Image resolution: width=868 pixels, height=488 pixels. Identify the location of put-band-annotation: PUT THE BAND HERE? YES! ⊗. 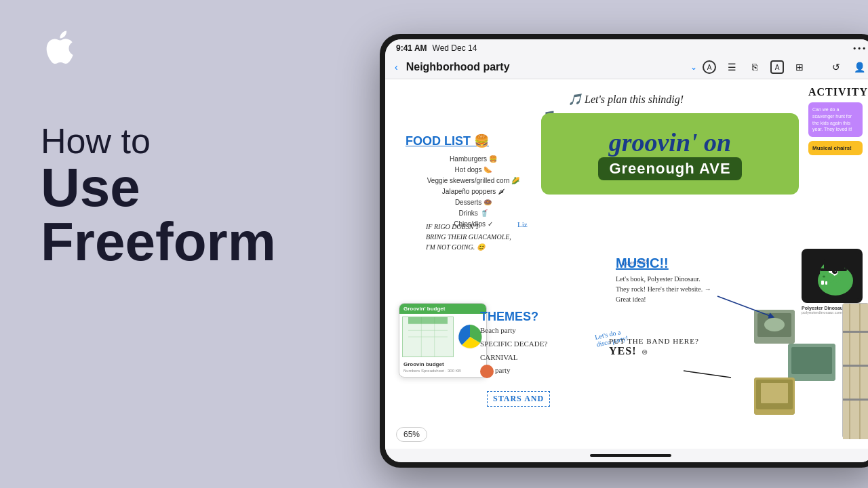
(654, 347).